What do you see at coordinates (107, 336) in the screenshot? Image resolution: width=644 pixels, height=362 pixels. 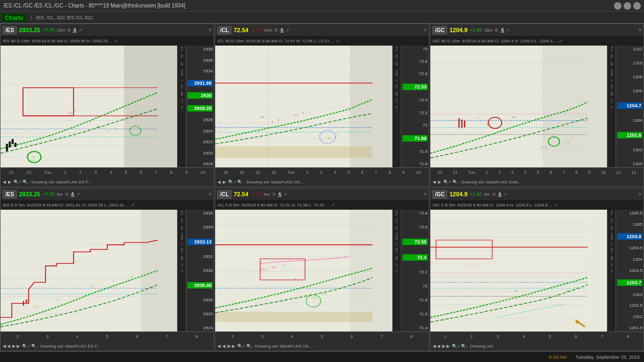 I see `time-axis-es-5m: 2345678` at bounding box center [107, 336].